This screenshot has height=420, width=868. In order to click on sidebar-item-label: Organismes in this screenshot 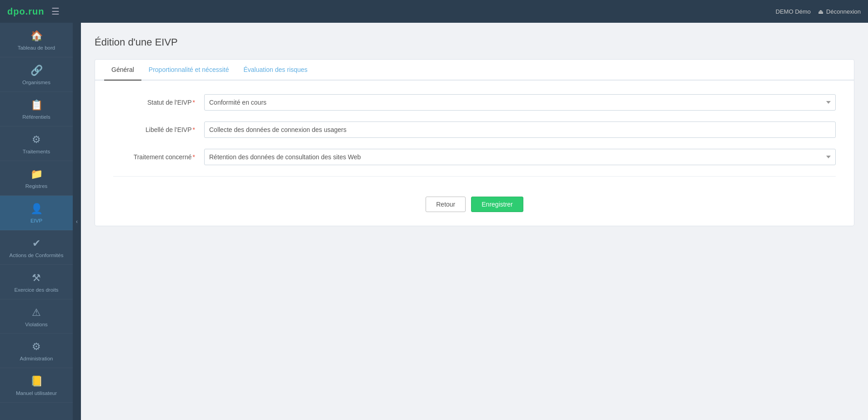, I will do `click(36, 83)`.